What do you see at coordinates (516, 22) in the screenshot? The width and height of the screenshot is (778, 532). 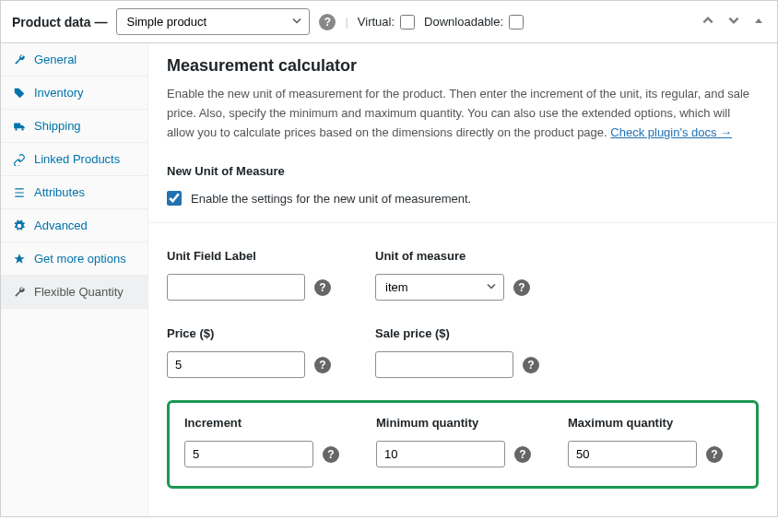 I see `downloadable-checkbox` at bounding box center [516, 22].